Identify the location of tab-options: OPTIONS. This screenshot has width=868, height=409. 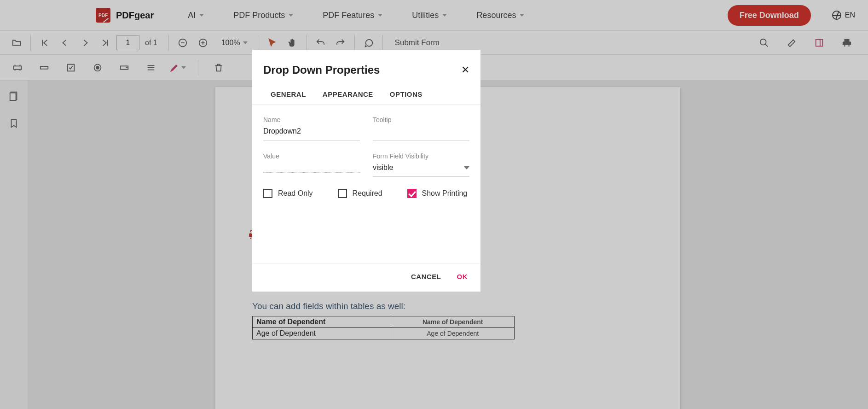
(406, 95).